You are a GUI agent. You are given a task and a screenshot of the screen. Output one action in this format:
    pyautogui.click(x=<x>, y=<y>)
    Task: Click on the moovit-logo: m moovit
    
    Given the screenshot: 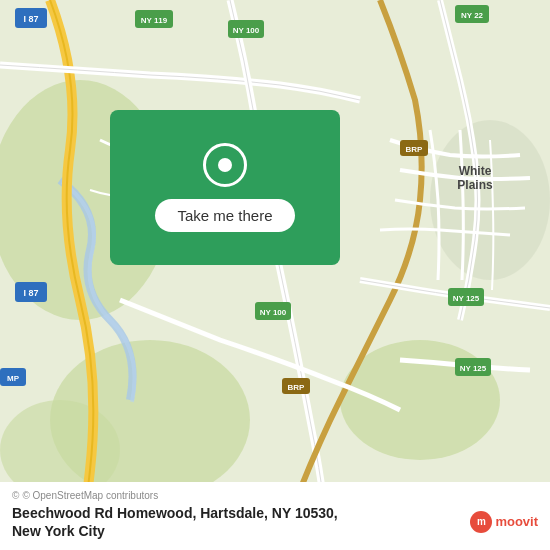 What is the action you would take?
    pyautogui.click(x=504, y=522)
    